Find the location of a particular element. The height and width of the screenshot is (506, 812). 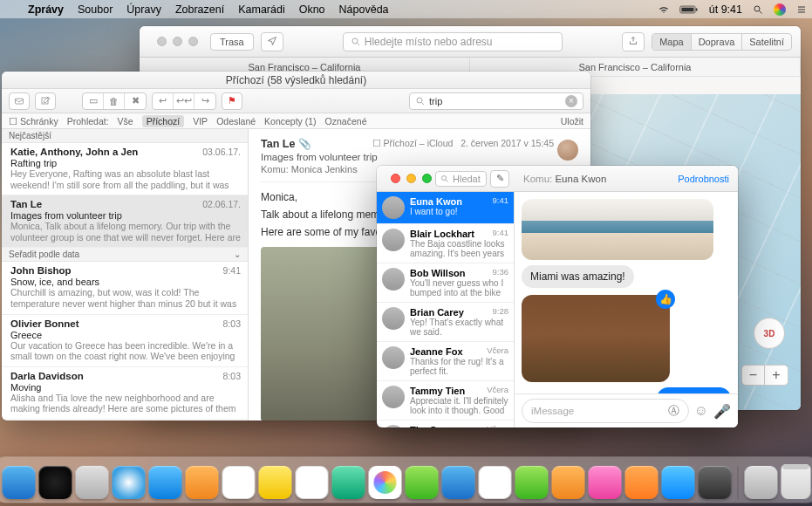

mail-list-item: Heather Schoell7:45Travel expensesMonica… is located at coordinates (125, 421).